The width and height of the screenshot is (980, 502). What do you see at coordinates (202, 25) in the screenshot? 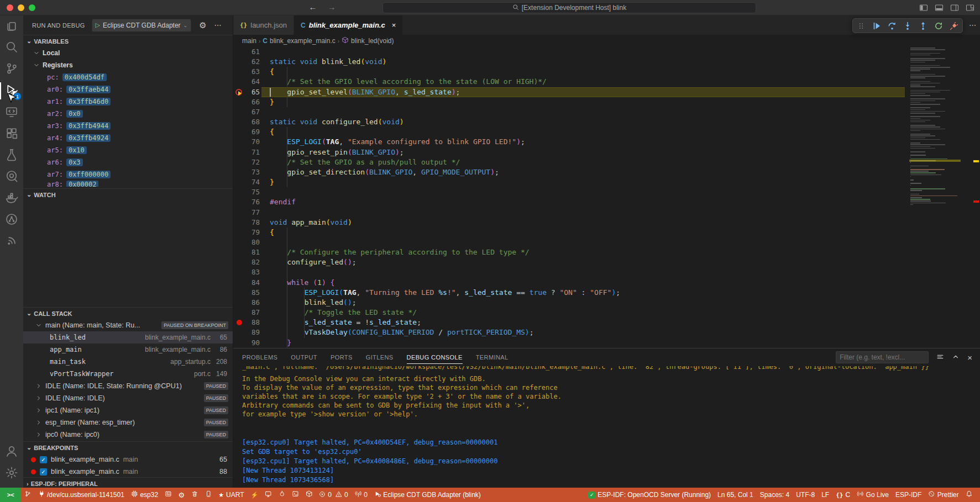
I see `debug-settings-gear-icon: ⚙` at bounding box center [202, 25].